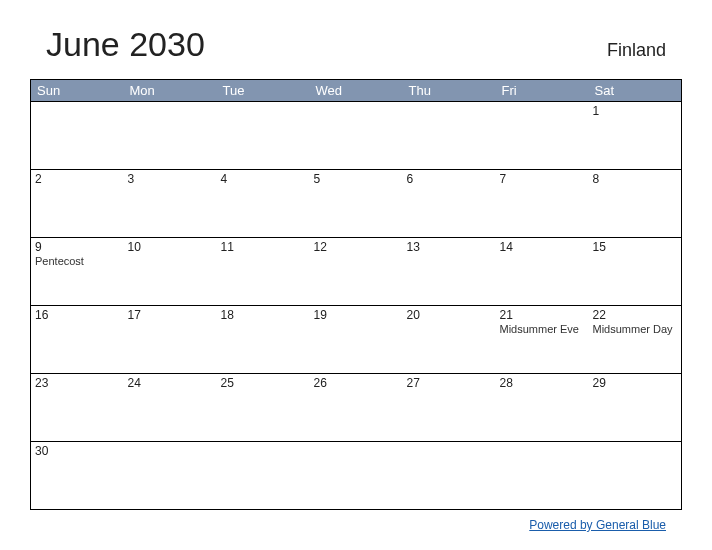  Describe the element at coordinates (450, 91) in the screenshot. I see `weekday-thu: Thu` at that location.